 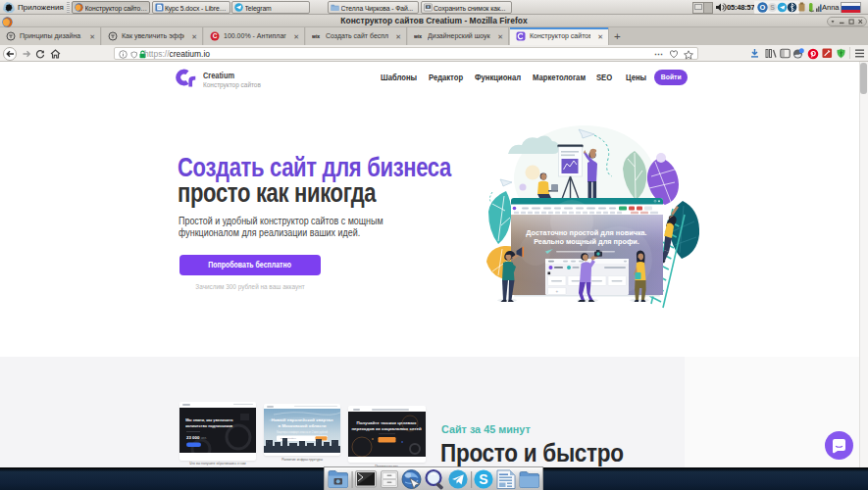 What do you see at coordinates (210, 425) in the screenshot?
I see `svg-text: количество подписчиков` at bounding box center [210, 425].